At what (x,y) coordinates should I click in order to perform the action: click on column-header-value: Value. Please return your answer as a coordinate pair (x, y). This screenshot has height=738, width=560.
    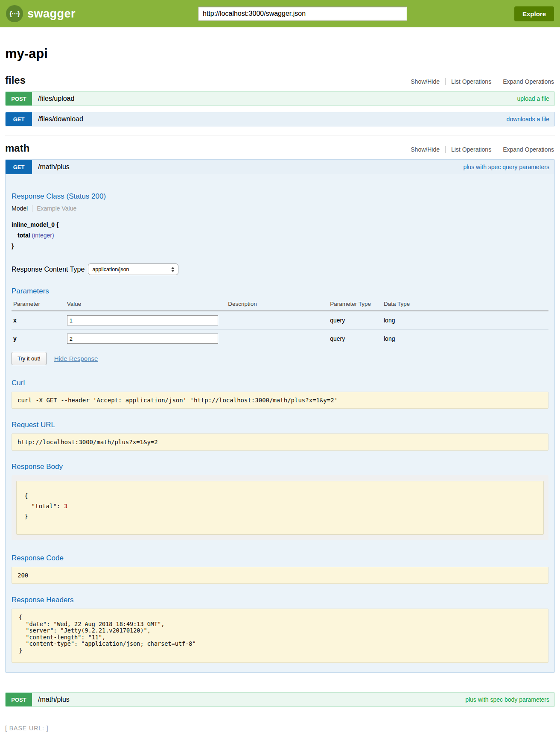
    Looking at the image, I should click on (146, 305).